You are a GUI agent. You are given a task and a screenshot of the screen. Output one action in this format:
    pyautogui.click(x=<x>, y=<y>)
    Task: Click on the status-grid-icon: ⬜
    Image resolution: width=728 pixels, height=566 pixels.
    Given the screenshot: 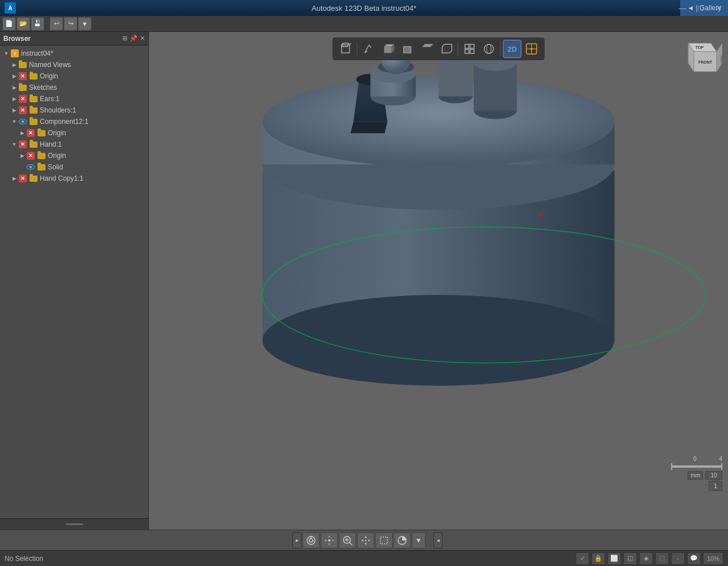 What is the action you would take?
    pyautogui.click(x=614, y=559)
    